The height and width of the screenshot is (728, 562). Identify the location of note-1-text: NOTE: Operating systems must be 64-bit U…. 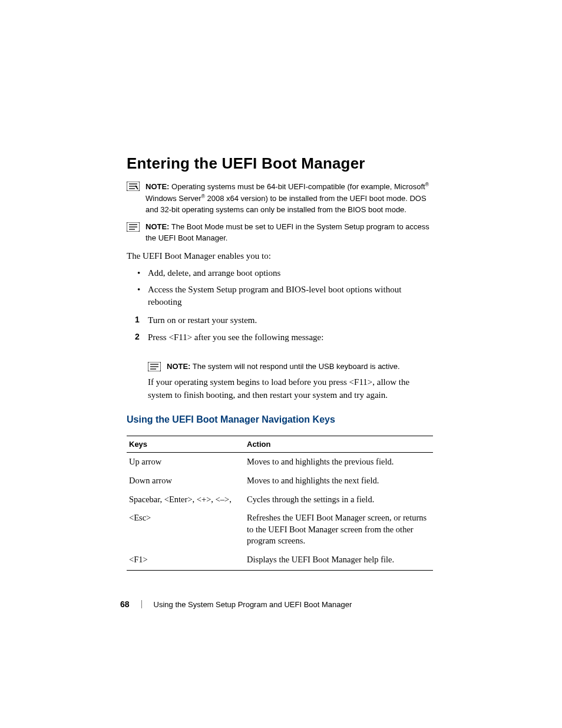
(289, 198).